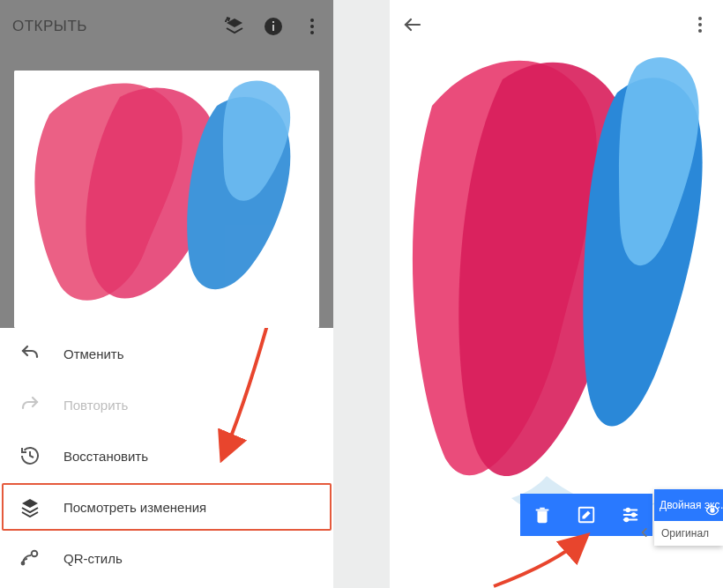 This screenshot has height=588, width=723. Describe the element at coordinates (362, 294) in the screenshot. I see `panel-gap` at that location.